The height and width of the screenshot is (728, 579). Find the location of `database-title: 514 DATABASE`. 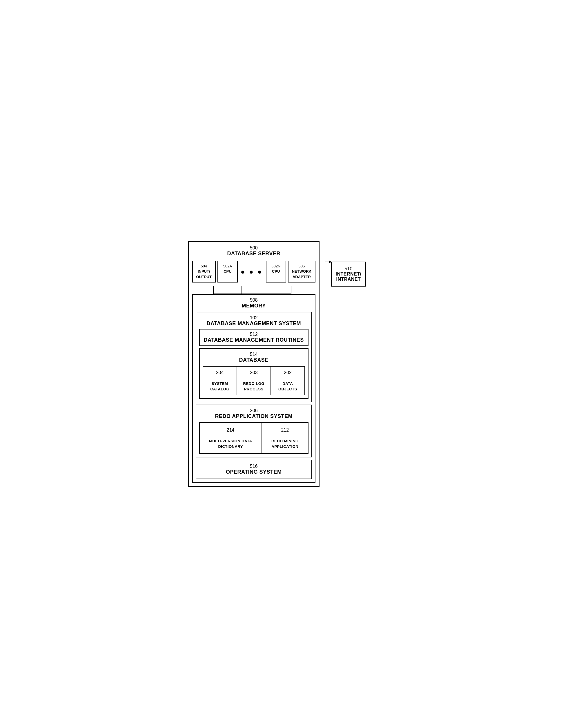

database-title: 514 DATABASE is located at coordinates (254, 357).